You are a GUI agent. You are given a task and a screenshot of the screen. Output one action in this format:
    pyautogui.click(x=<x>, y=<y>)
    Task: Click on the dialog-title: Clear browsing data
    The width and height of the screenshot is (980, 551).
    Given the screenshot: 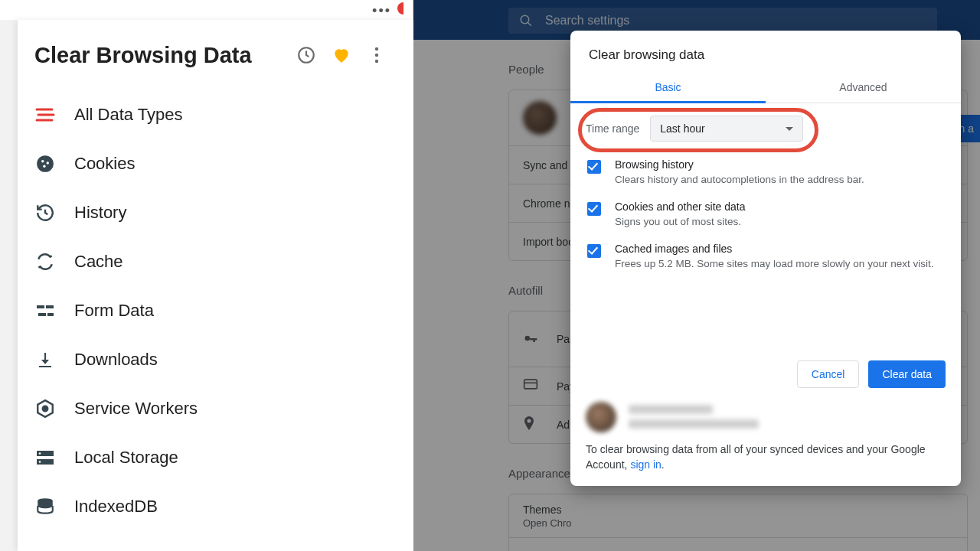 What is the action you would take?
    pyautogui.click(x=766, y=52)
    